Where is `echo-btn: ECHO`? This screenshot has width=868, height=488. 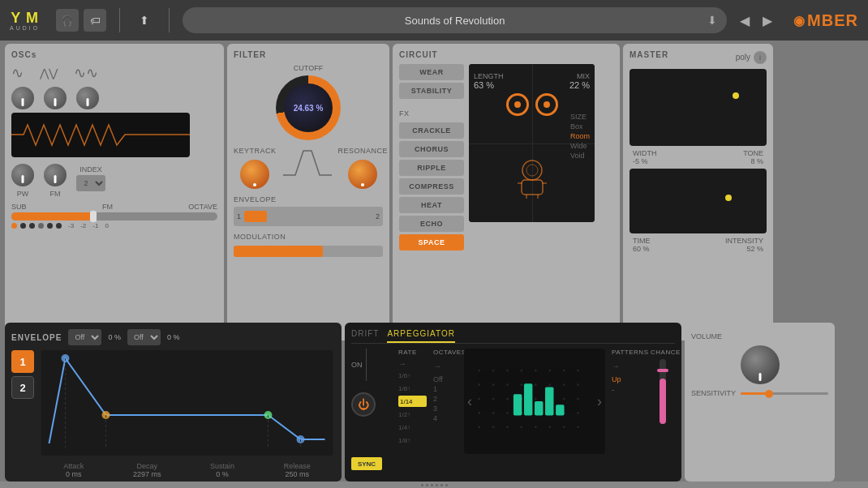 echo-btn: ECHO is located at coordinates (432, 224).